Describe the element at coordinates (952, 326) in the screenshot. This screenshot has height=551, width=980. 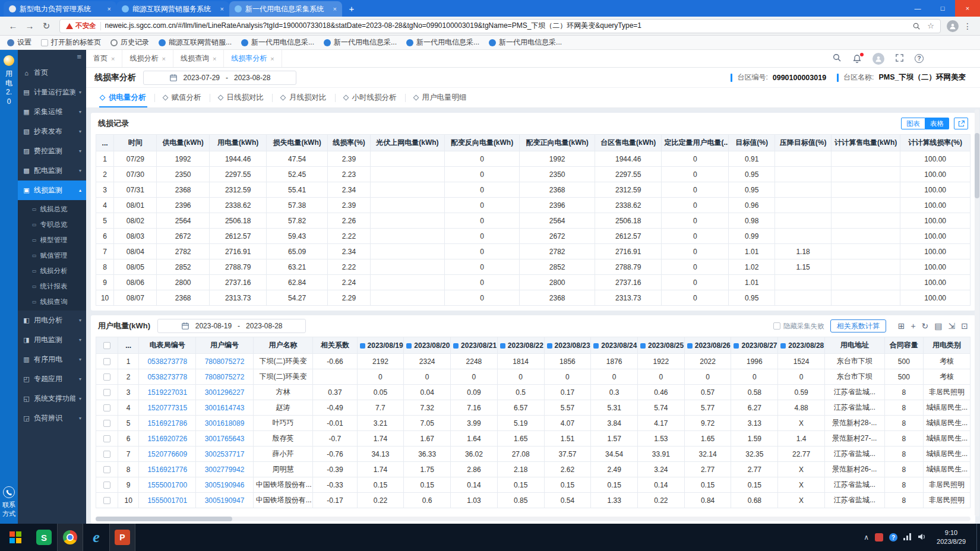
I see `export-icon: ⇲` at that location.